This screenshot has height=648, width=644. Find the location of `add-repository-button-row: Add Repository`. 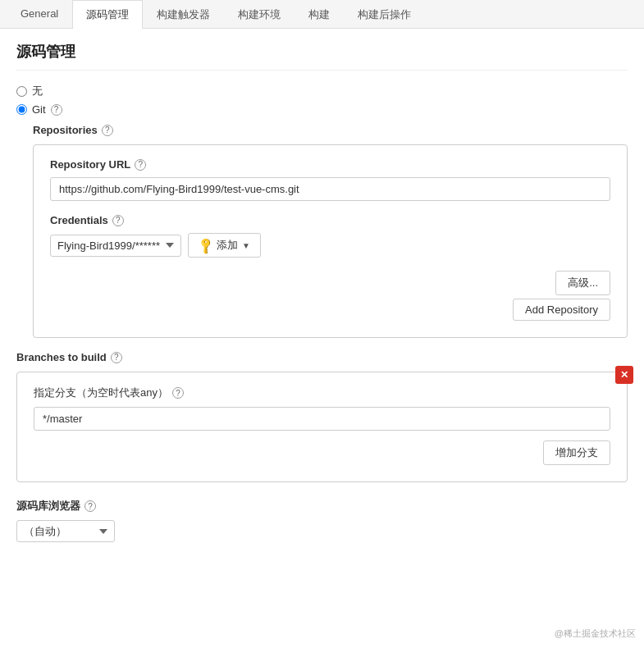

add-repository-button-row: Add Repository is located at coordinates (330, 310).